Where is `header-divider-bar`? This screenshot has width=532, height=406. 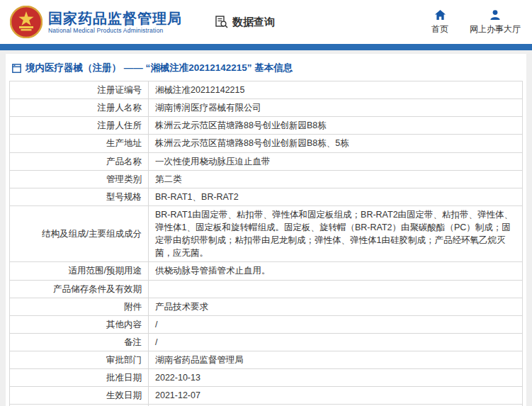
header-divider-bar is located at coordinates (266, 47).